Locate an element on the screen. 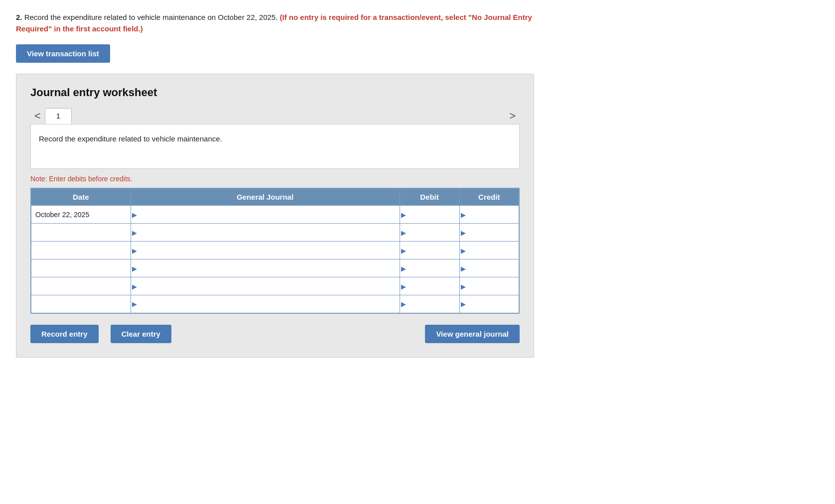 The height and width of the screenshot is (504, 835). table-row: October 22, 2025▶▶▶ is located at coordinates (275, 215).